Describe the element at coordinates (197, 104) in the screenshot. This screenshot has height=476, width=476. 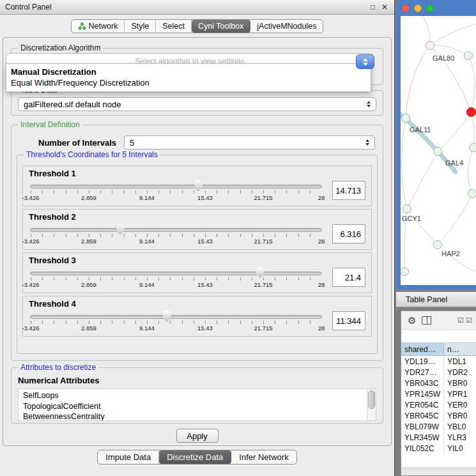
I see `table-data-combo: galFiltered.sif default node` at that location.